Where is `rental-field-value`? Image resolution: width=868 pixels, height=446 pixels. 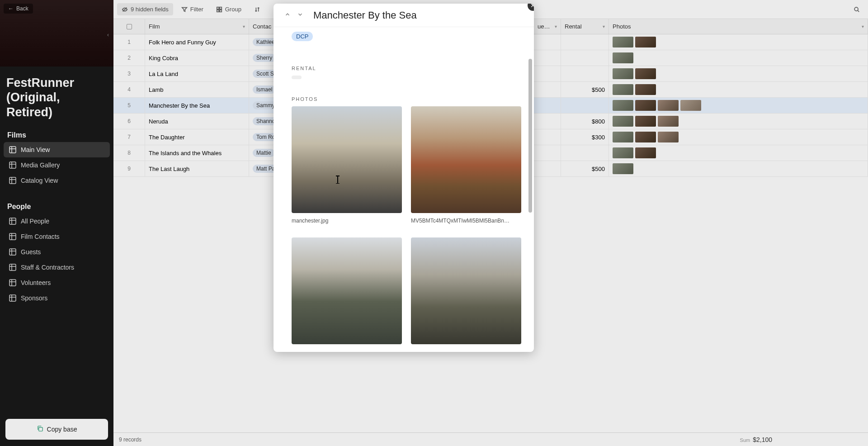
rental-field-value is located at coordinates (297, 77).